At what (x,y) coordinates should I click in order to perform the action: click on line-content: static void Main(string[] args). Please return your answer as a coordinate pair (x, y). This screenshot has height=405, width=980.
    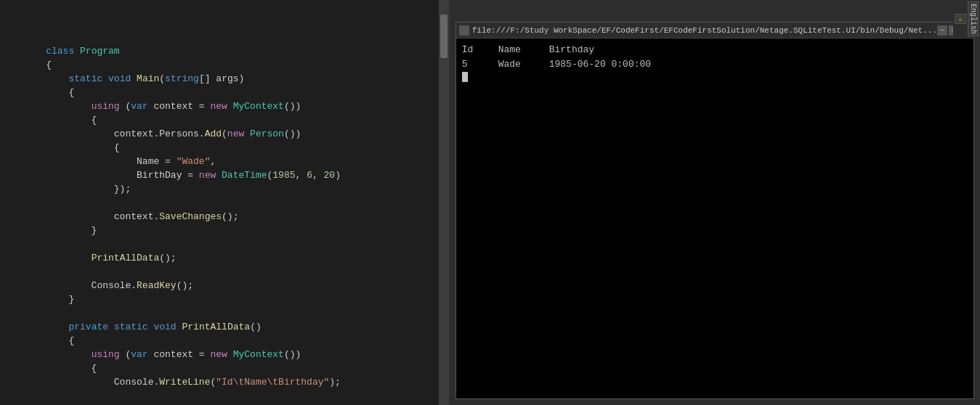
    Looking at the image, I should click on (235, 78).